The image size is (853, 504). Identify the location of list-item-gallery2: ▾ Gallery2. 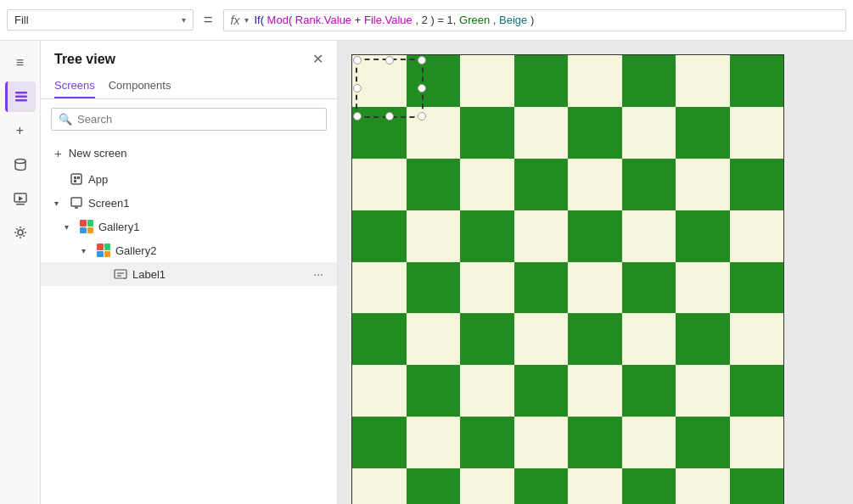
(188, 250).